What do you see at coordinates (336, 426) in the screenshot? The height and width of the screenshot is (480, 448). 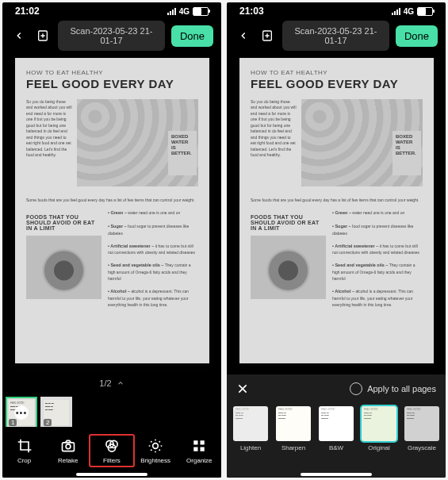 I see `filter-panel: Apply to all pages FEEL GOOD▬▬ ▬▬ ▬▬▬▬▬ …` at bounding box center [336, 426].